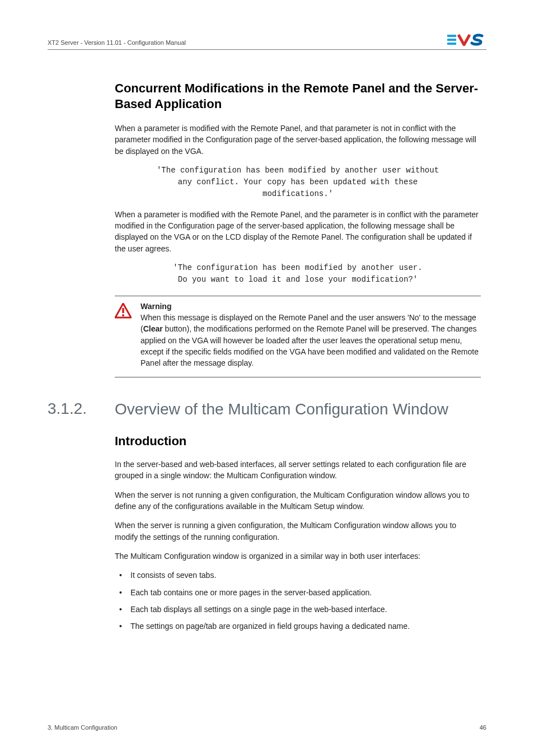 The image size is (534, 756). What do you see at coordinates (467, 40) in the screenshot?
I see `evs-logo` at bounding box center [467, 40].